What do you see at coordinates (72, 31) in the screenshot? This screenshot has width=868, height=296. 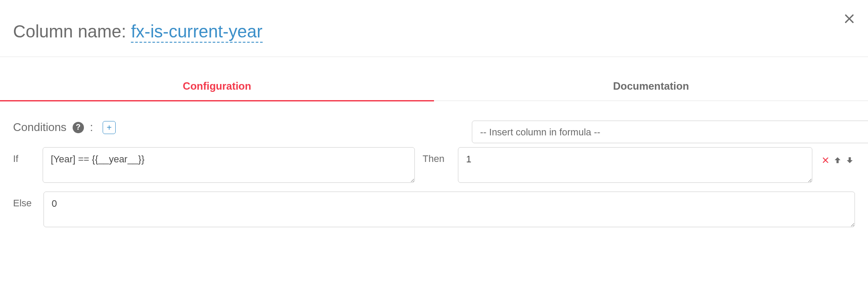 I see `column-name-label: Column name:` at bounding box center [72, 31].